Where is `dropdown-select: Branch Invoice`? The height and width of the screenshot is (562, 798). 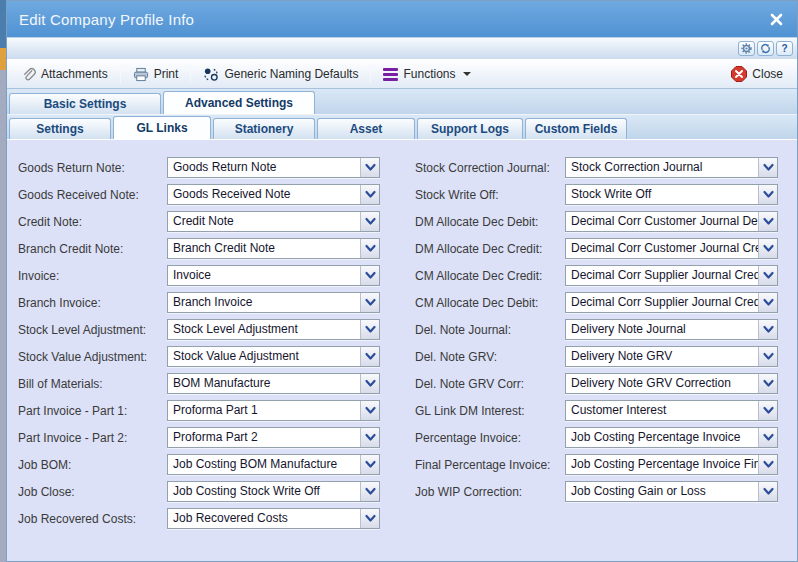 dropdown-select: Branch Invoice is located at coordinates (274, 302).